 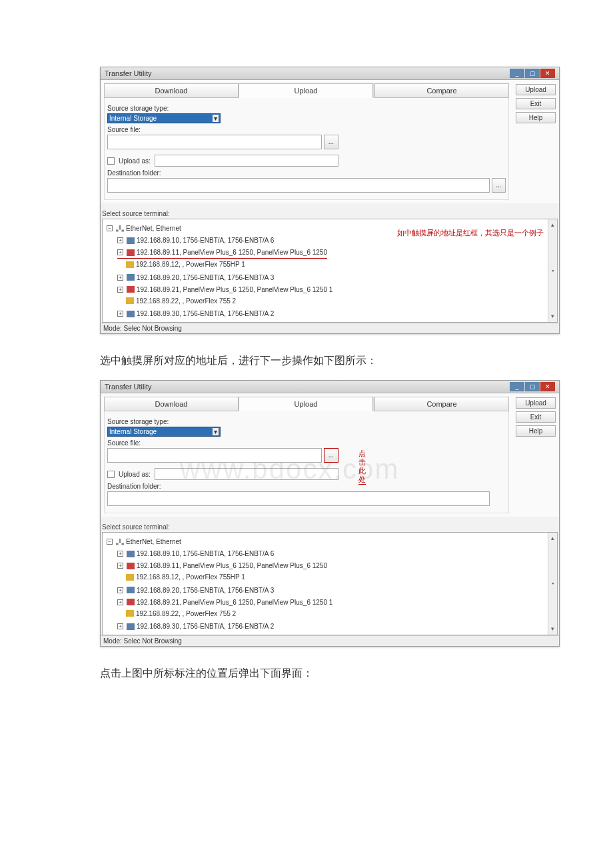 What do you see at coordinates (191, 264) in the screenshot?
I see `tree-label: 192.168.89.12, , PowerFlex 755HP 1` at bounding box center [191, 264].